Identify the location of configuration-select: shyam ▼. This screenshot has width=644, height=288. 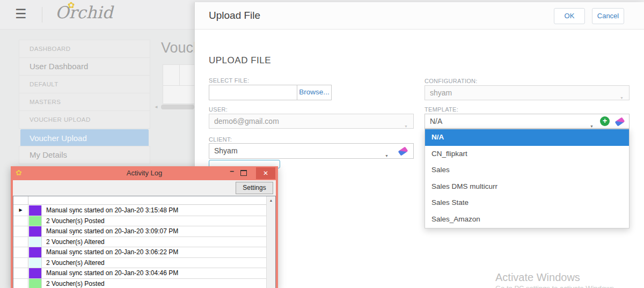
(527, 93).